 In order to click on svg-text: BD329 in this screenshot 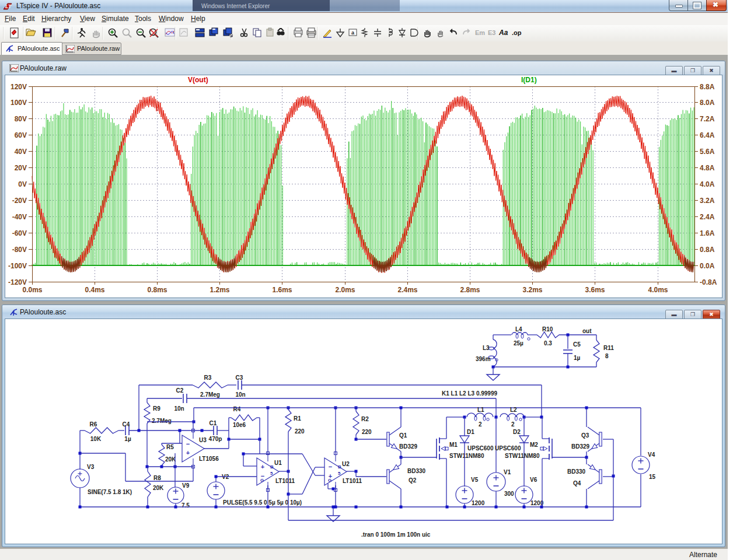, I will do `click(581, 447)`.